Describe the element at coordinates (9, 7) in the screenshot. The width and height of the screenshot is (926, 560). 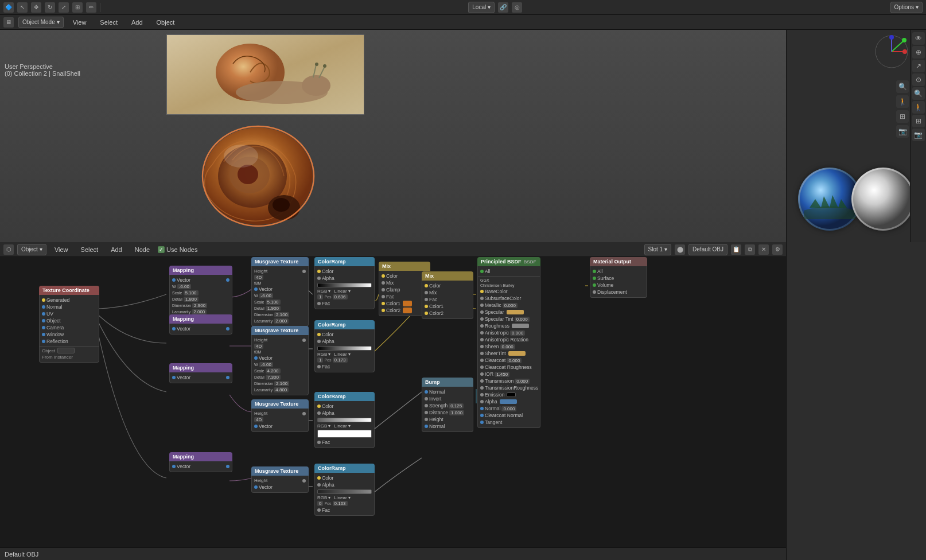
I see `blender-logo-icon: 🔷` at that location.